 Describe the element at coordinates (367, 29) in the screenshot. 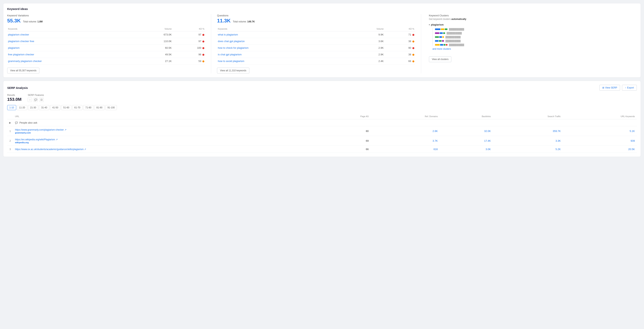

I see `col-volume-q: Volume` at that location.